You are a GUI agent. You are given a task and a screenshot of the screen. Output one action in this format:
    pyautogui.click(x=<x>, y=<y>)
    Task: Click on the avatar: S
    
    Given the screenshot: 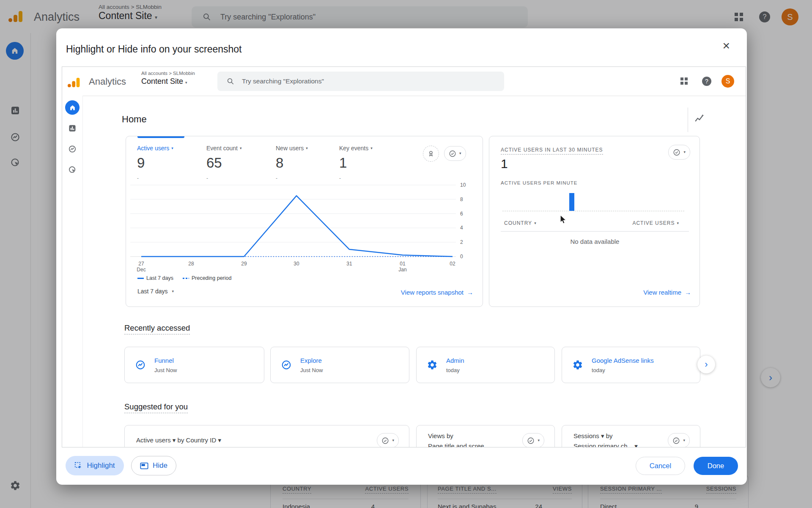 What is the action you would take?
    pyautogui.click(x=728, y=81)
    